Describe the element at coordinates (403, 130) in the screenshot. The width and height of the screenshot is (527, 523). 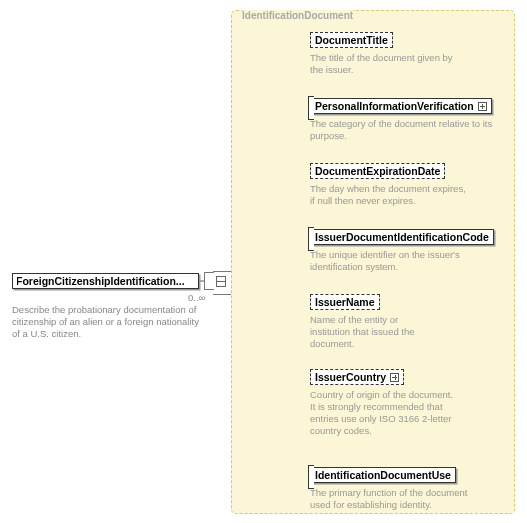
I see `child-description: The category of the document relative to…` at that location.